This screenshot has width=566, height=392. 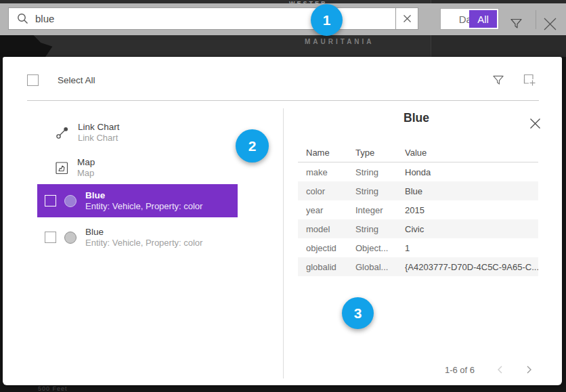 What do you see at coordinates (137, 133) in the screenshot?
I see `result-item-link-chart: Link Chart Link Chart` at bounding box center [137, 133].